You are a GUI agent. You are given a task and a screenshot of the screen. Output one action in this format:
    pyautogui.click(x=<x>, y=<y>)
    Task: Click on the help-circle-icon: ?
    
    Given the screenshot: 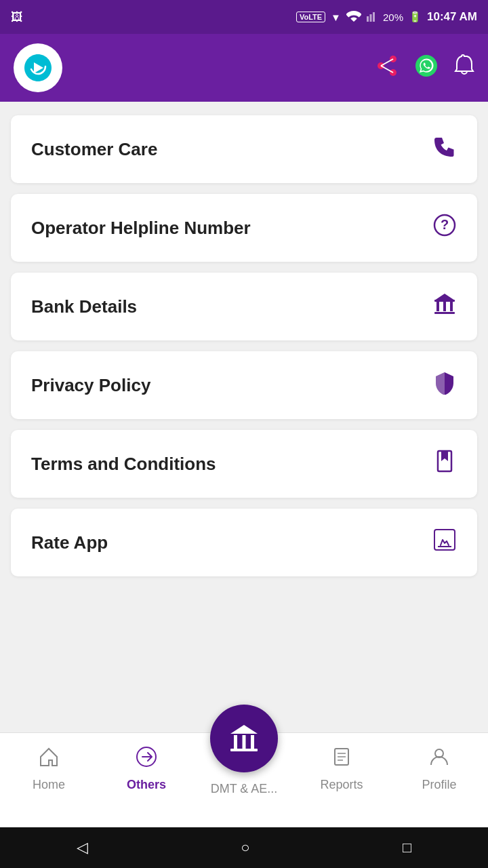 What is the action you would take?
    pyautogui.click(x=445, y=228)
    